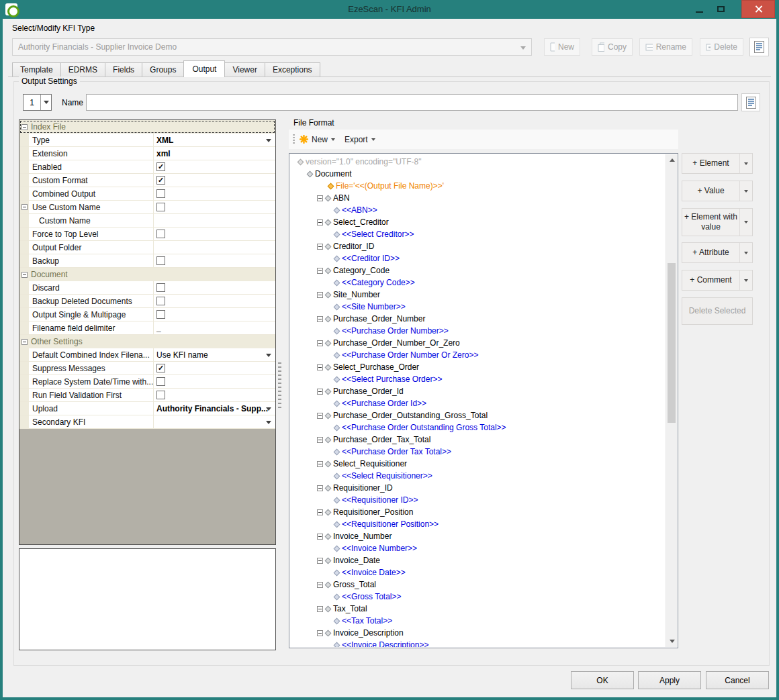 This screenshot has height=700, width=779. I want to click on tree-node-pi: version="1.0" encoding="UTF-8", so click(478, 162).